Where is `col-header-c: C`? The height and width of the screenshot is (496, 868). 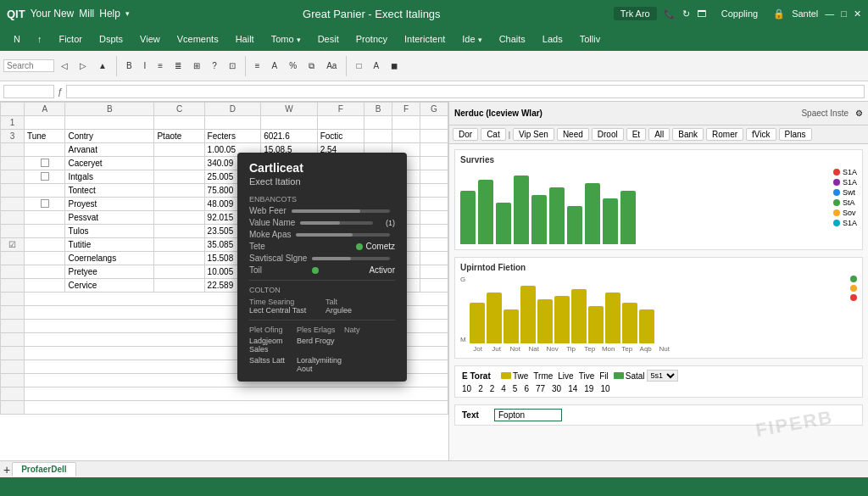
col-header-c: C is located at coordinates (180, 109).